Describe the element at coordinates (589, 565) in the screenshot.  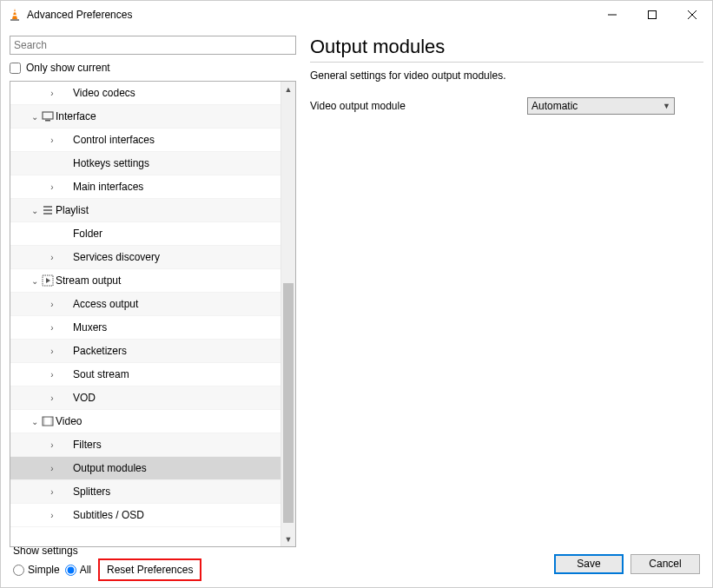
I see `save-button: Save` at that location.